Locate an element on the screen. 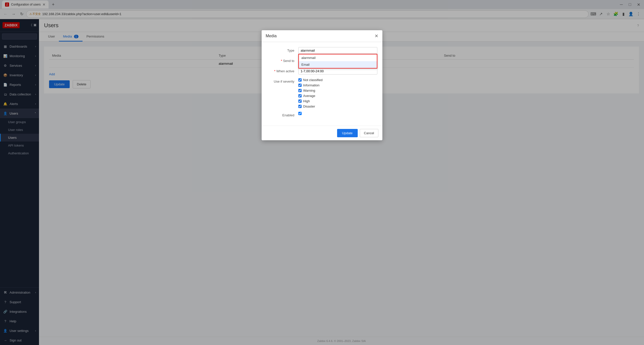 This screenshot has width=644, height=345. severity-average-checkbox is located at coordinates (300, 96).